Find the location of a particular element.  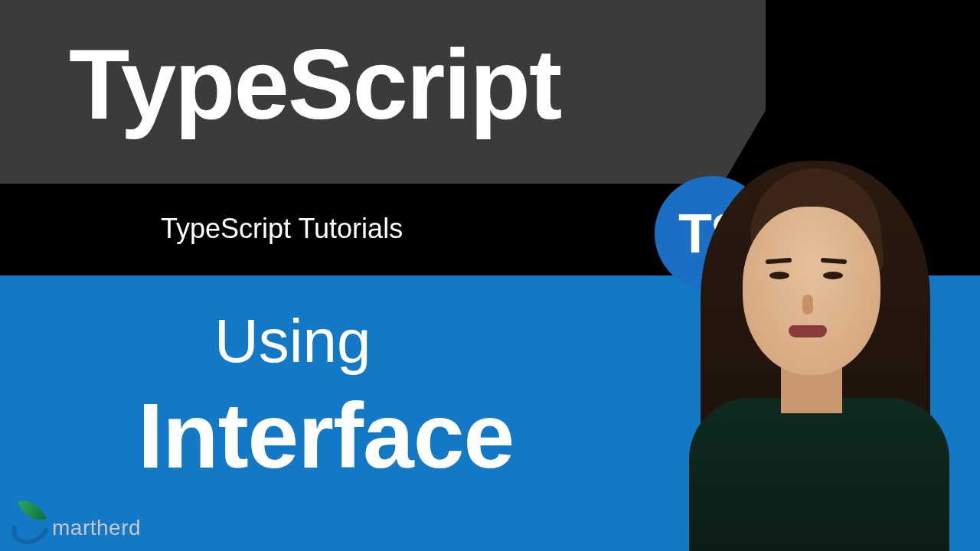

brand-logo: martherd is located at coordinates (74, 520).